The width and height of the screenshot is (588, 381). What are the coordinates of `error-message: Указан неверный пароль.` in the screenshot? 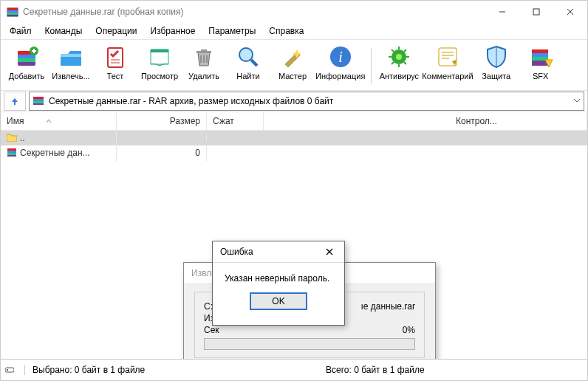 It's located at (278, 278).